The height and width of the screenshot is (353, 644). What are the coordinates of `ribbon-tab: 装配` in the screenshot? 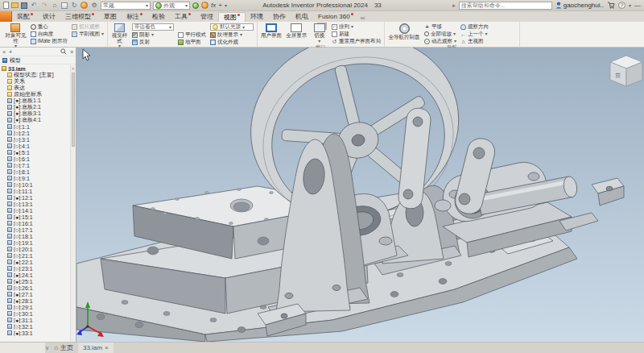 It's located at (25, 17).